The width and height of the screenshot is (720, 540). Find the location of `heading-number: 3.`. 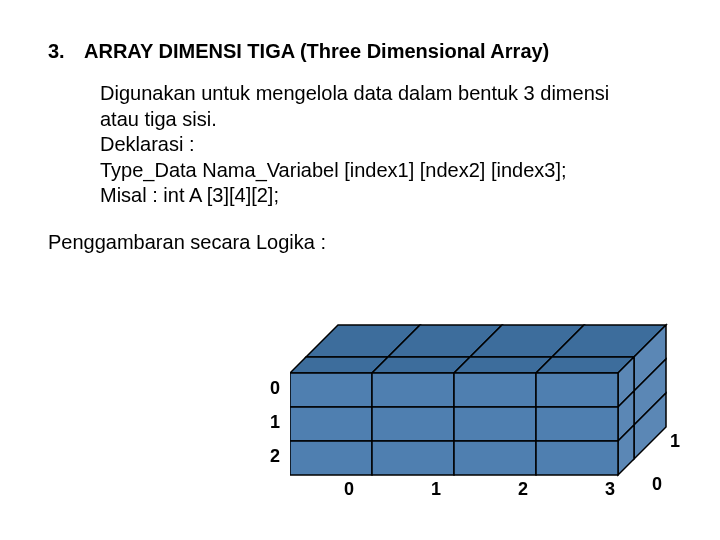

heading-number: 3. is located at coordinates (66, 52).